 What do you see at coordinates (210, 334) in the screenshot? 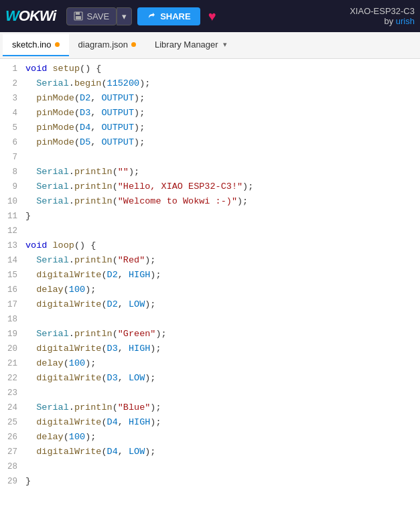
I see `code-line-19: 19 Serial.println("Green");` at bounding box center [210, 334].